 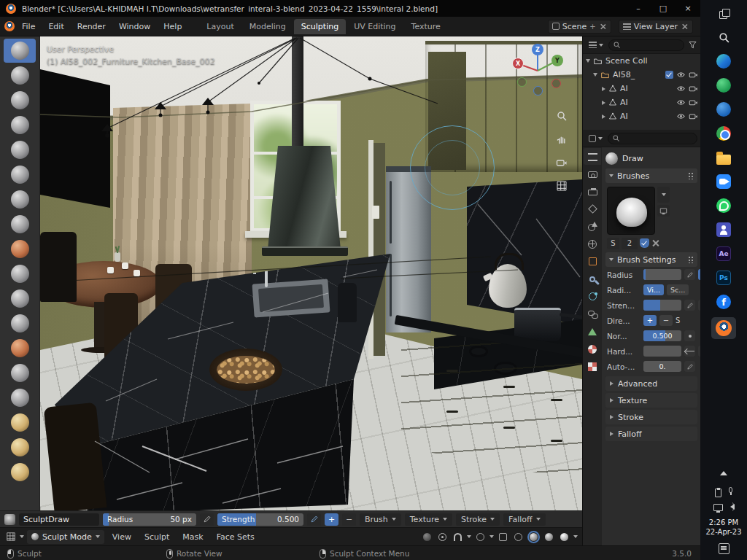 What do you see at coordinates (631, 211) in the screenshot?
I see `brush-thumbnail` at bounding box center [631, 211].